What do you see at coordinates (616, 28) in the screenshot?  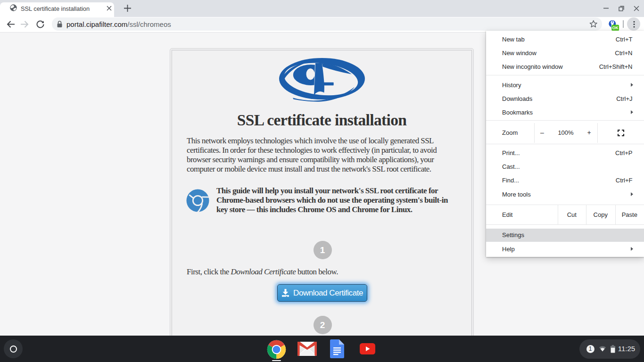 I see `svg-text: OK` at bounding box center [616, 28].